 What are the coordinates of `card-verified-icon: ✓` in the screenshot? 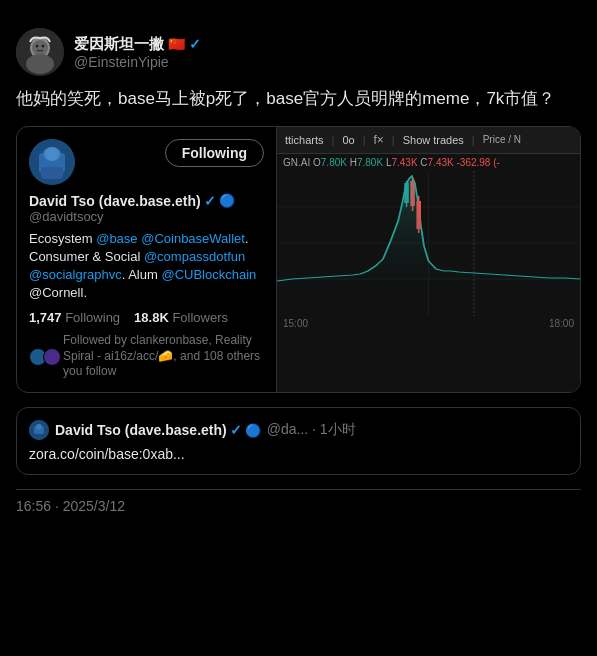 It's located at (210, 201).